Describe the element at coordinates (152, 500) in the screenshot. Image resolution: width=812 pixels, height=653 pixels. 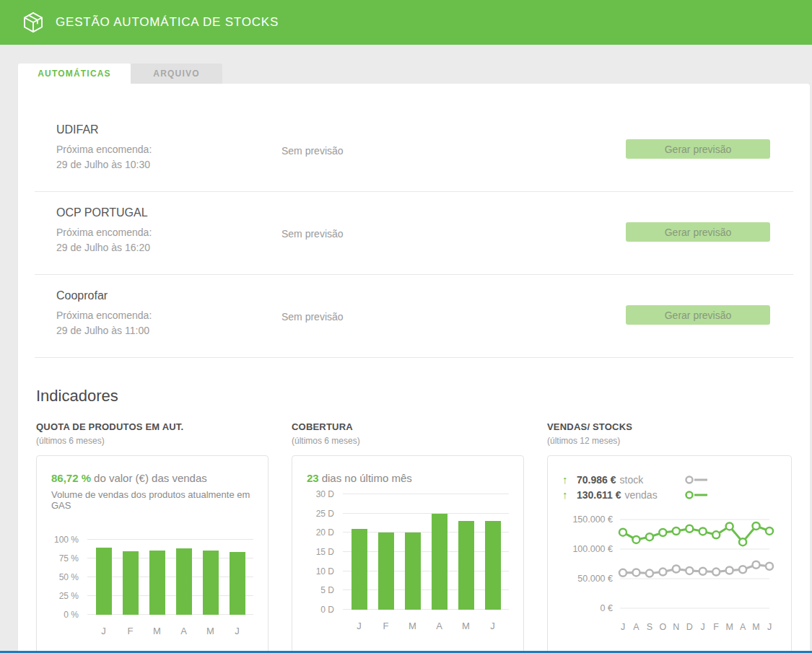
I see `quota-subtext: Volume de vendas dos produtos atualmente…` at that location.